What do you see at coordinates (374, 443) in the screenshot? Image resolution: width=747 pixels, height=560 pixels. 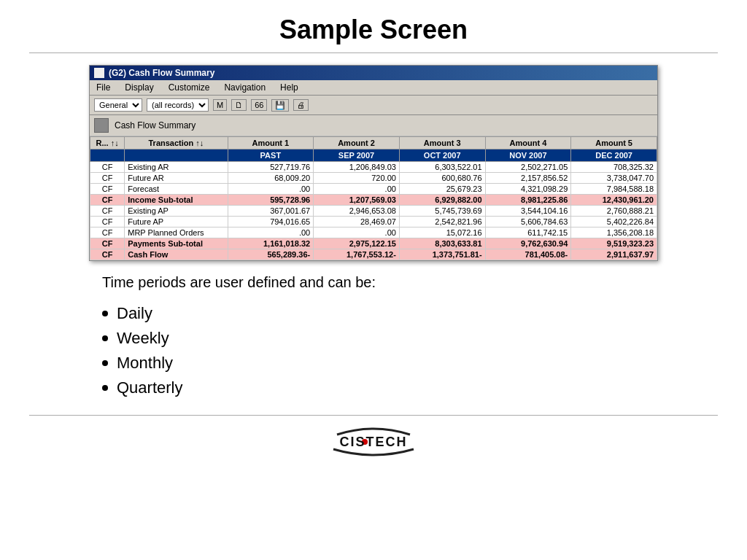 I see `logo-area: CISTECH` at bounding box center [374, 443].